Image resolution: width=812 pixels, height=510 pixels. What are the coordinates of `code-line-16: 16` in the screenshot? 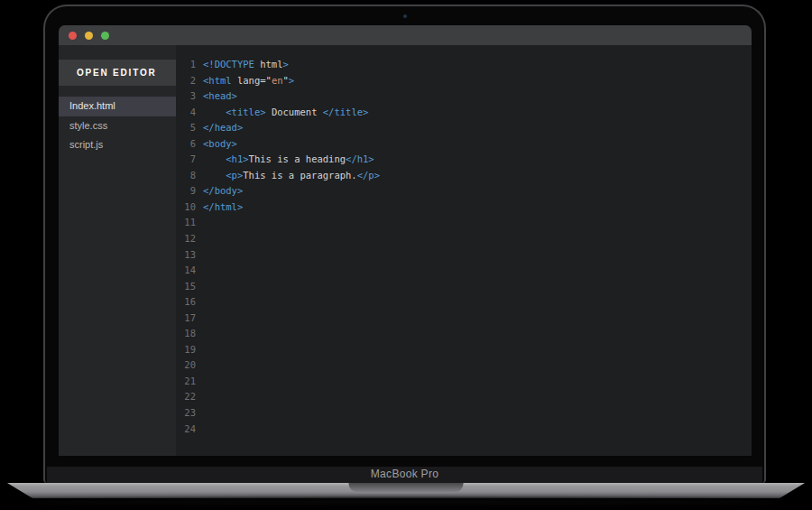 It's located at (464, 302).